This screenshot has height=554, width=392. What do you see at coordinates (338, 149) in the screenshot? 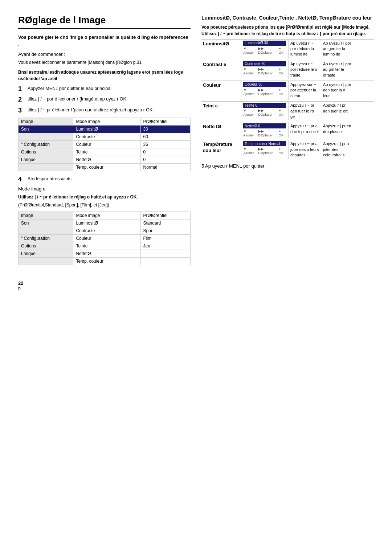
I see `setting-desc-right-5: Appyzu r | pr a joter des coleursfroi s` at bounding box center [338, 149].